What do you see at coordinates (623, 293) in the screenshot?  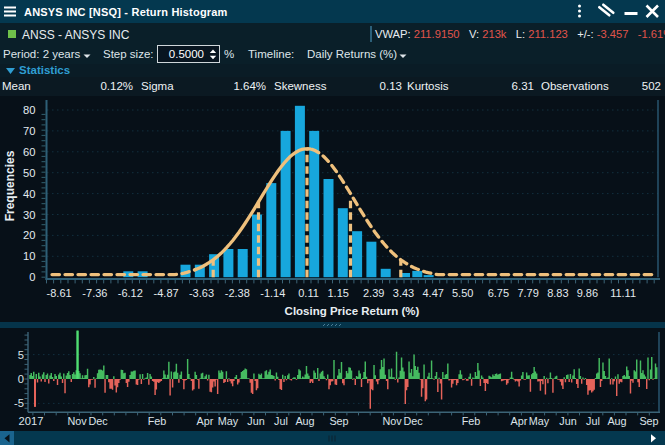 I see `svg-text: 11.11` at bounding box center [623, 293].